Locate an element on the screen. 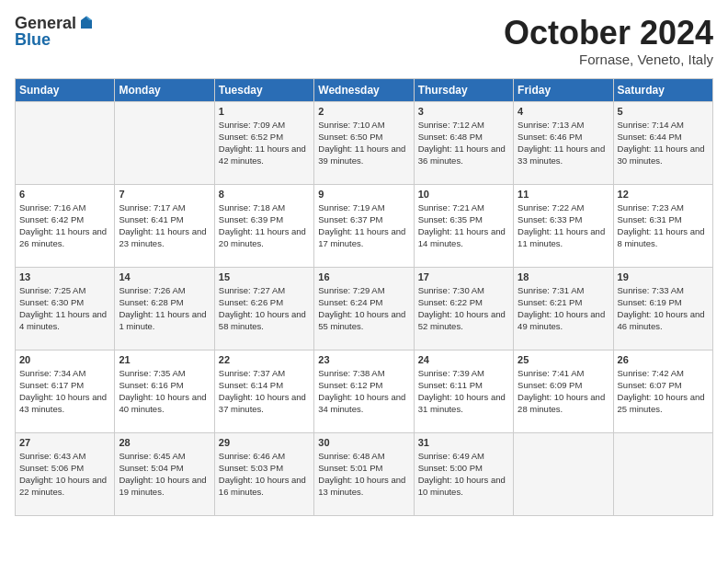 This screenshot has height=563, width=728. day-number: 7 is located at coordinates (164, 194).